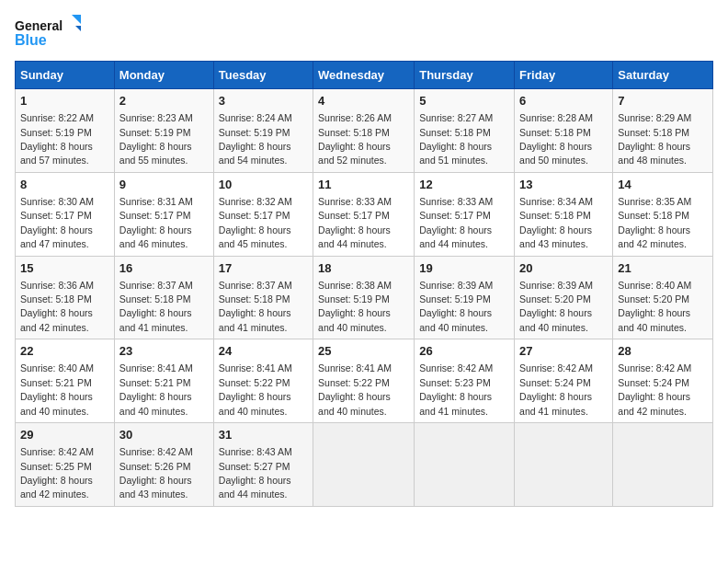  Describe the element at coordinates (556, 306) in the screenshot. I see `day-info: Sunrise: 8:39 AM Sunset: 5:20 PM Dayligh…` at that location.